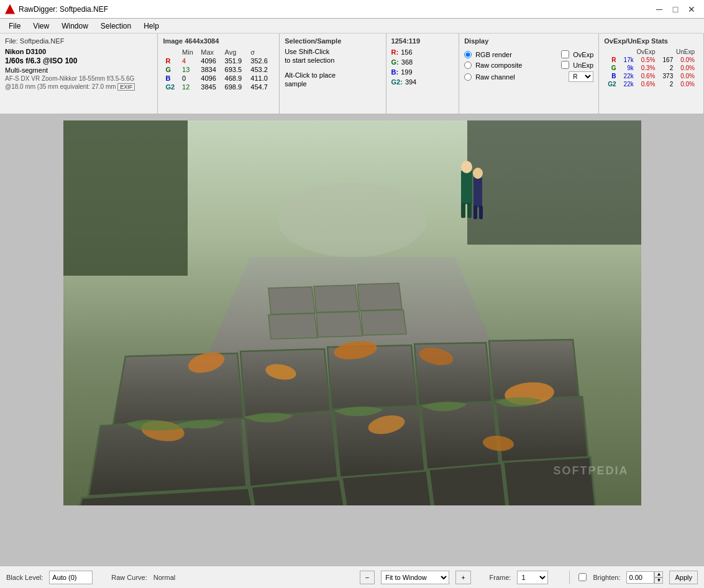  Describe the element at coordinates (79, 73) in the screenshot. I see `file-info-panel: File: Softpedia.NEF Nikon D3100 1/60s f/…` at that location.